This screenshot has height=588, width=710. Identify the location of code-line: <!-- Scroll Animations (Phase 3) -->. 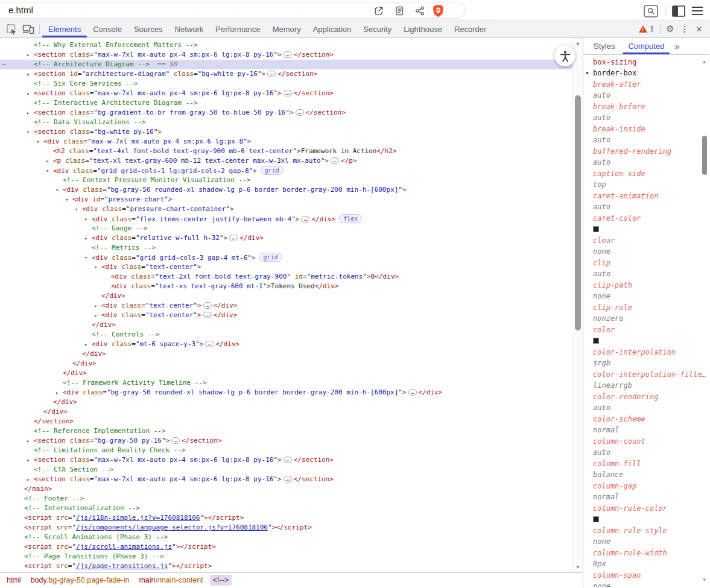
(286, 537).